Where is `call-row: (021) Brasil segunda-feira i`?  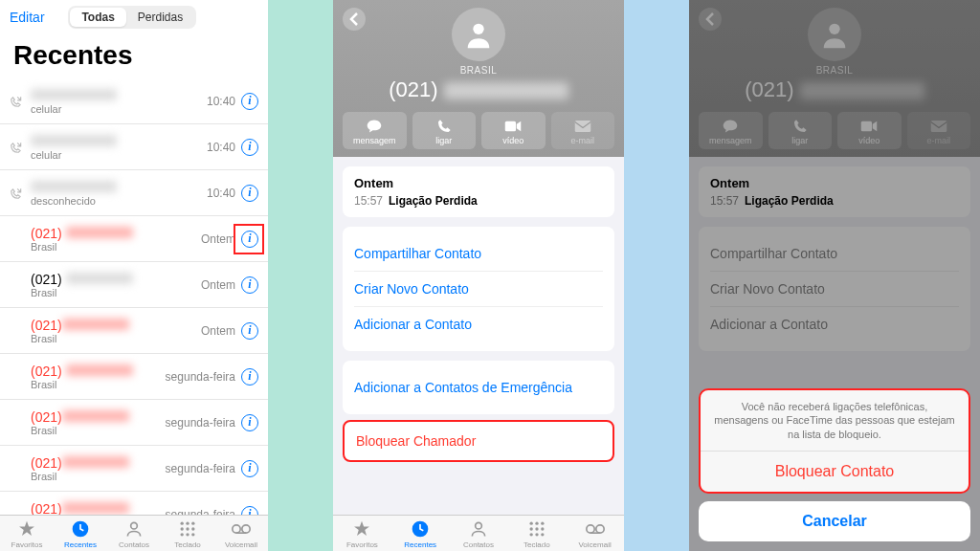
call-row: (021) Brasil segunda-feira i is located at coordinates (134, 377).